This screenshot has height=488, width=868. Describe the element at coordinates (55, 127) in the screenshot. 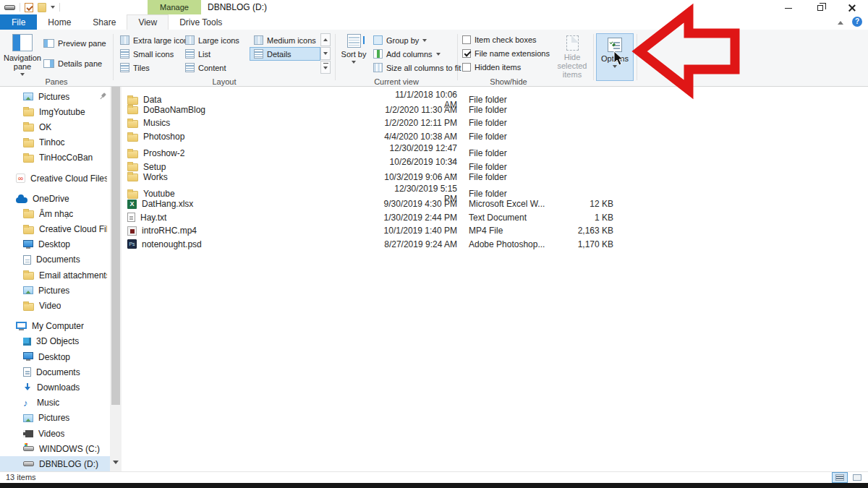

I see `sidebar-item-ok: OK` at that location.